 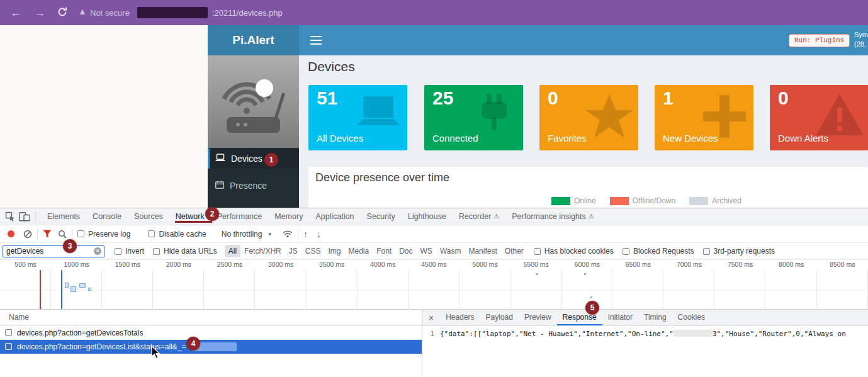 I want to click on detail-tab-payload: Payload, so click(x=500, y=317).